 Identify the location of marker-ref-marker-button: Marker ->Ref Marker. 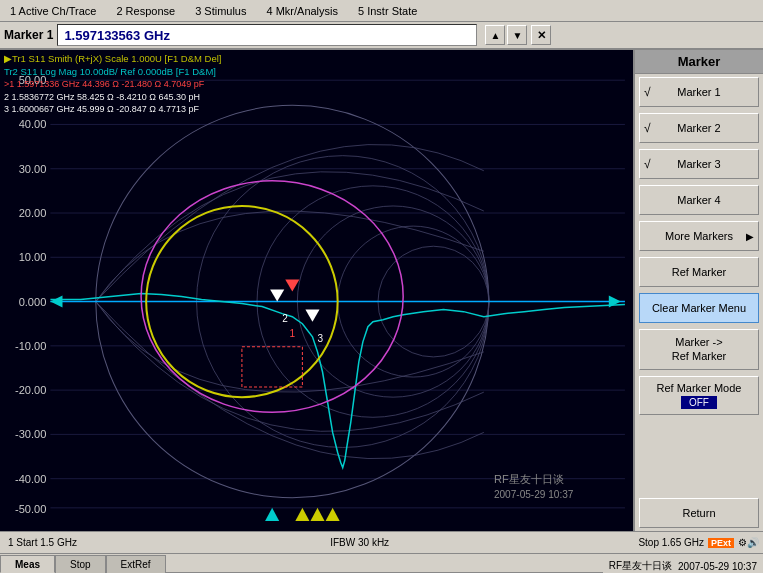
(699, 350).